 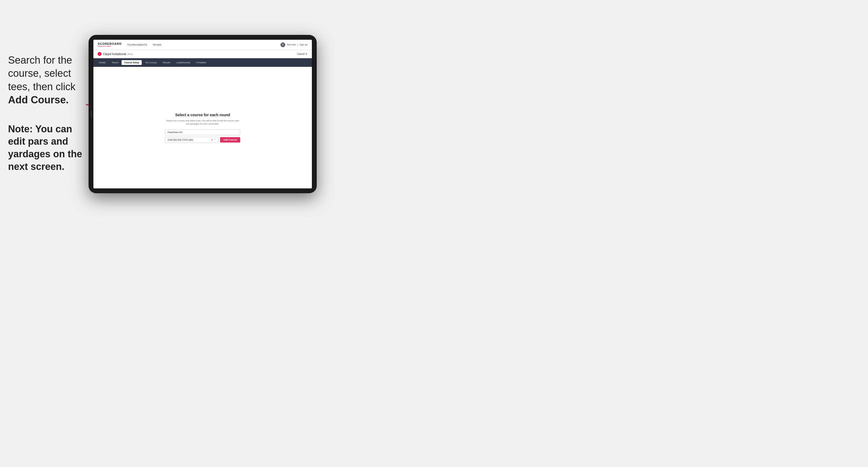 I want to click on nav-teams: TEAMS, so click(x=157, y=45).